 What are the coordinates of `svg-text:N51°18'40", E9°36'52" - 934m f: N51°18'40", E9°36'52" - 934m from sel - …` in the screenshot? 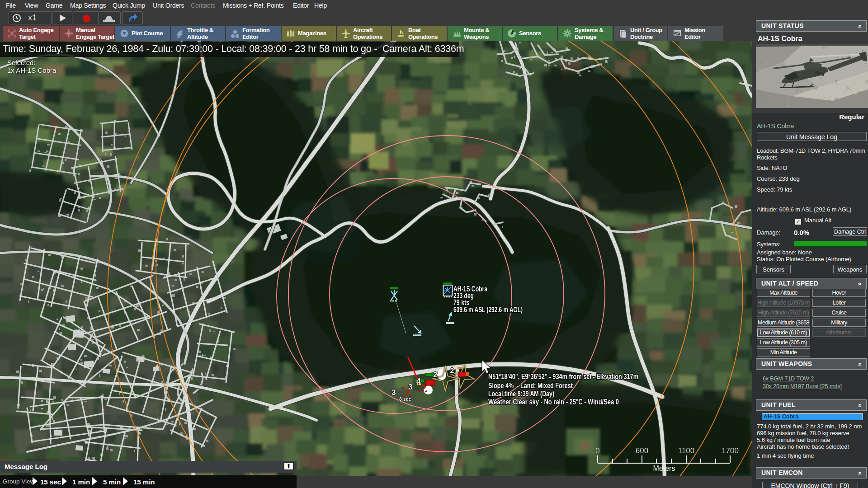 It's located at (563, 377).